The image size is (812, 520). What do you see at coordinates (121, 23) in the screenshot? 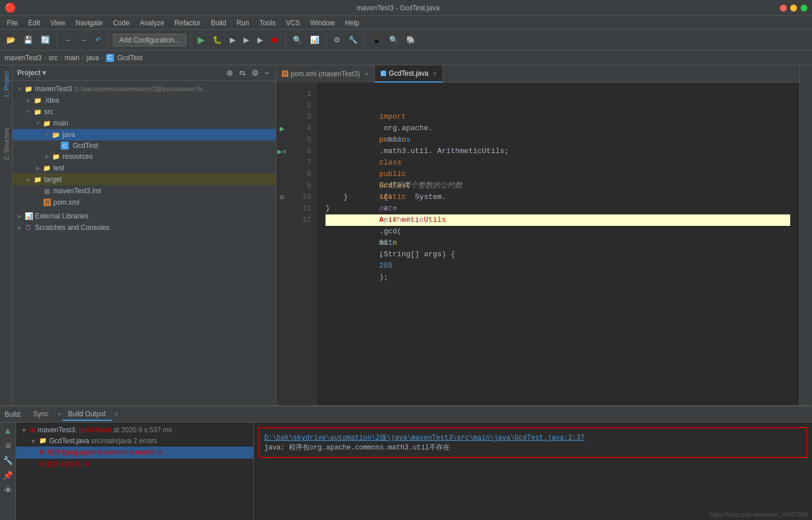
I see `menu-code: Code` at bounding box center [121, 23].